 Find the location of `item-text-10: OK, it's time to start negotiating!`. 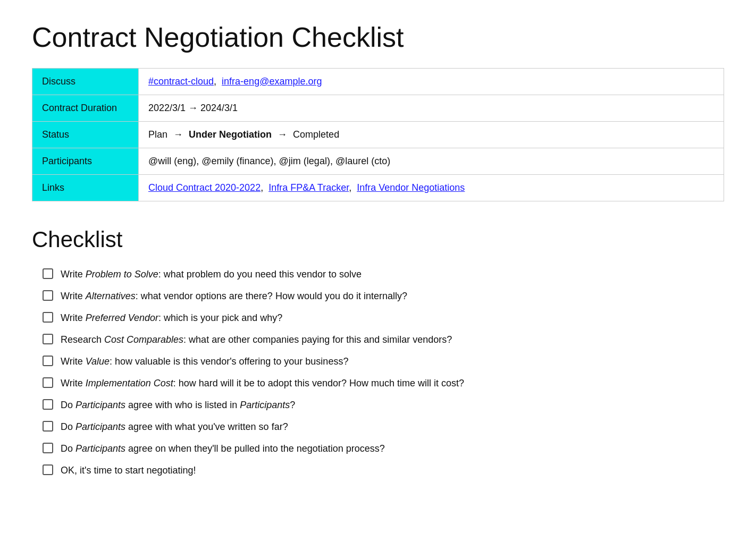

item-text-10: OK, it's time to start negotiating! is located at coordinates (129, 471).